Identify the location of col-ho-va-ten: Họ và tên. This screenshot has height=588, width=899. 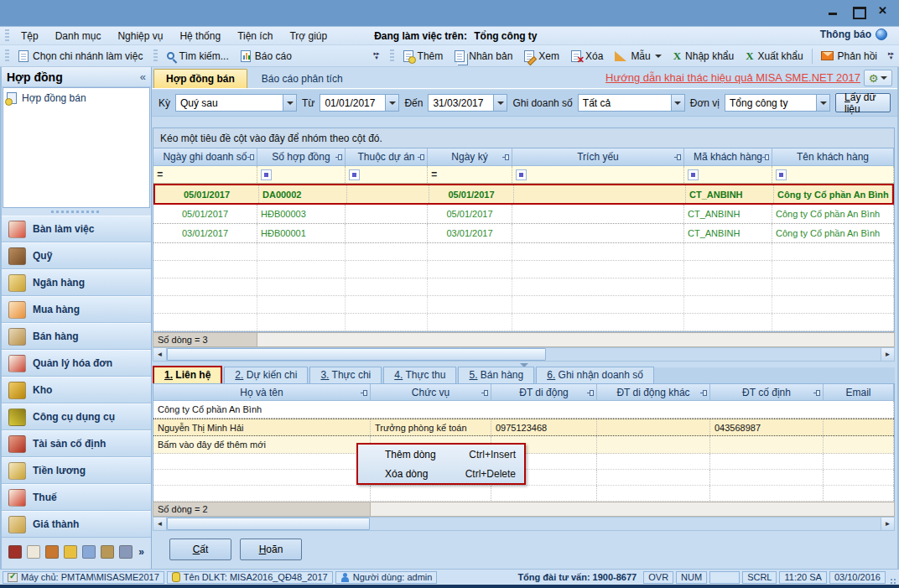
(262, 393).